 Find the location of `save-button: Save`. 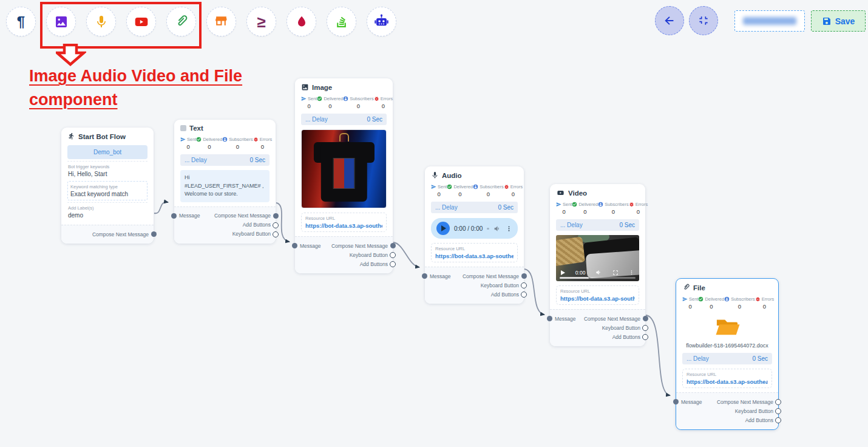

save-button: Save is located at coordinates (838, 21).